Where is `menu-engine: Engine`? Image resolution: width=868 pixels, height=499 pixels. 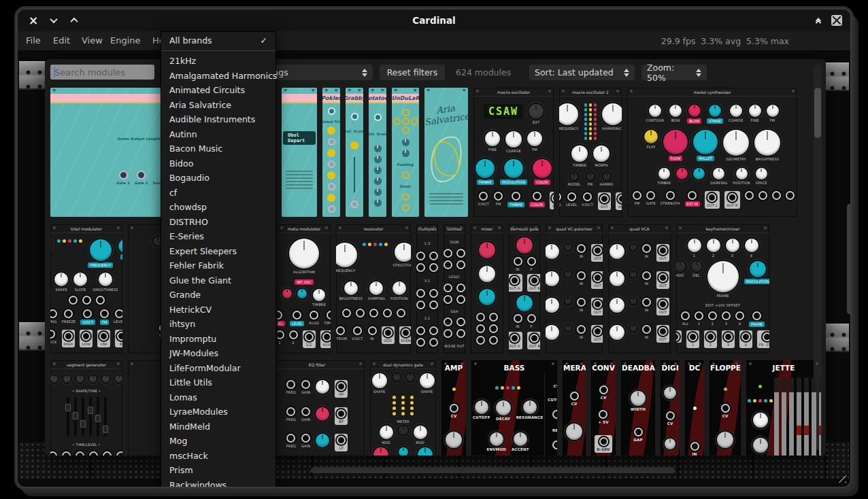
menu-engine: Engine is located at coordinates (125, 41).